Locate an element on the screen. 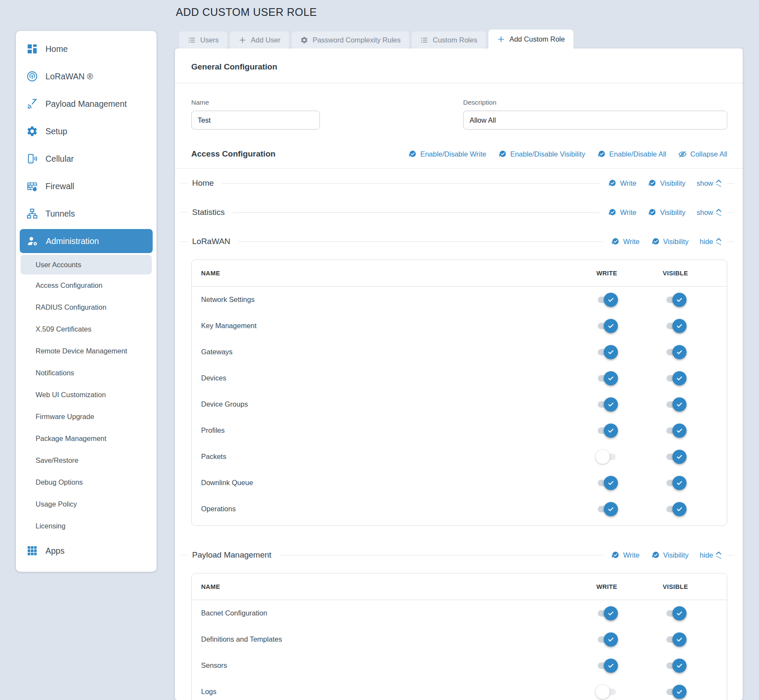 The image size is (759, 700). permission-name: Gateways is located at coordinates (387, 352).